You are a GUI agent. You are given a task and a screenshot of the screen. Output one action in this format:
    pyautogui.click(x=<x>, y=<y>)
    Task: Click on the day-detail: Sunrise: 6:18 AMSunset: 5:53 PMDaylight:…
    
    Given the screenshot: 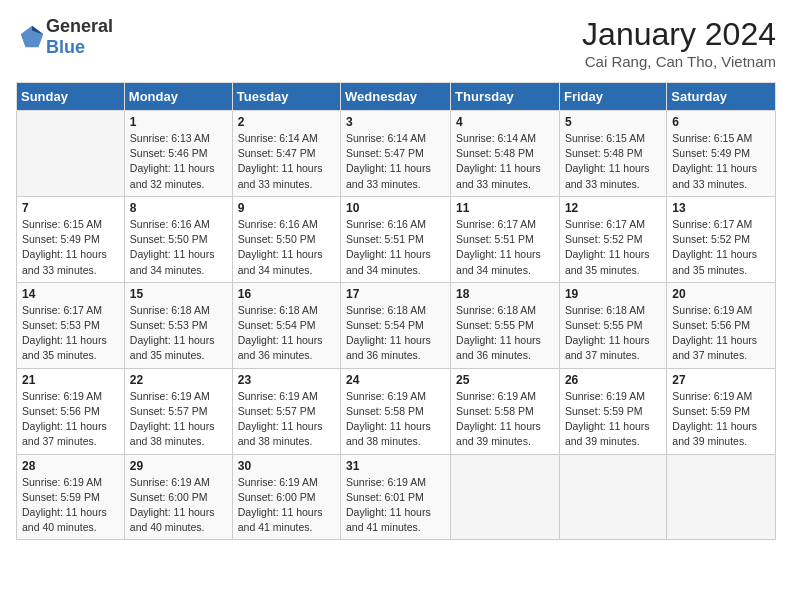 What is the action you would take?
    pyautogui.click(x=172, y=333)
    